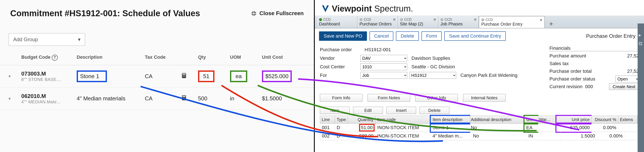 This screenshot has width=644, height=152. What do you see at coordinates (574, 128) in the screenshot?
I see `po-price: 525.0000` at bounding box center [574, 128].